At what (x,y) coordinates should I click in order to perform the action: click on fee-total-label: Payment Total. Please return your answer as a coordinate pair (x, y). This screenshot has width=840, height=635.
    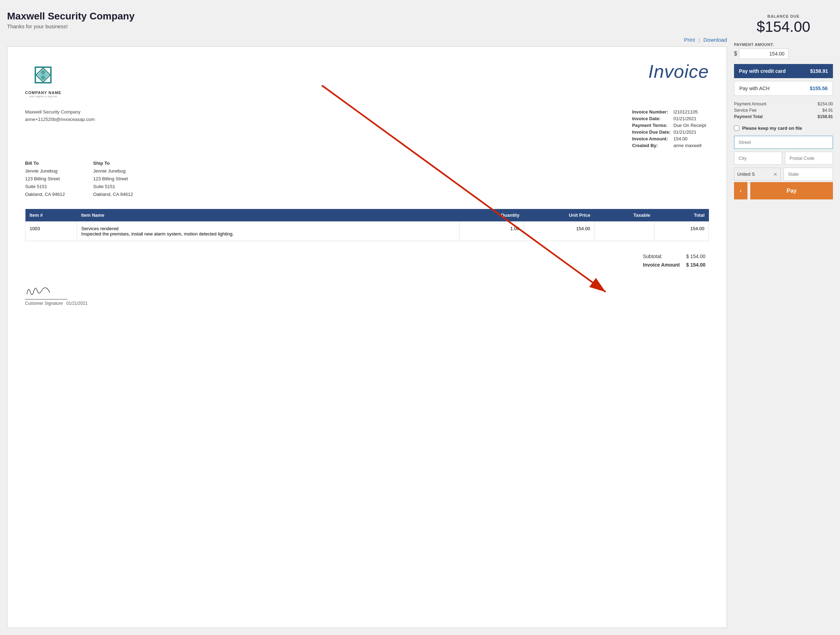
    Looking at the image, I should click on (748, 117).